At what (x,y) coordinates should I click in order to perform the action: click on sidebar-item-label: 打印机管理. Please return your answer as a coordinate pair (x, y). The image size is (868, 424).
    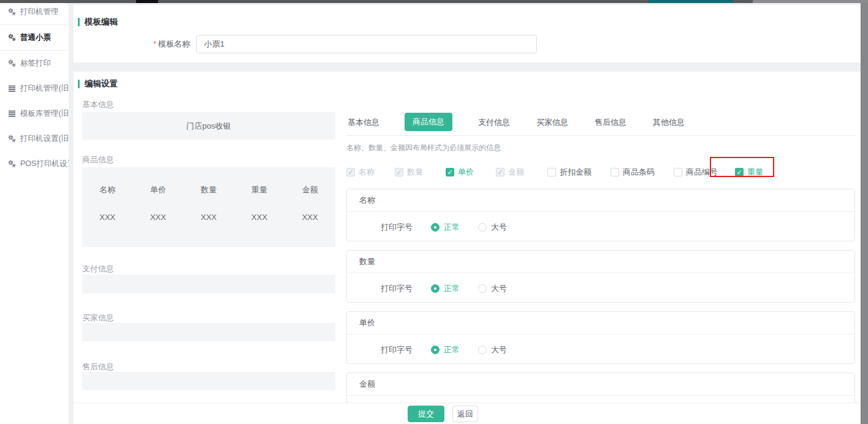
    Looking at the image, I should click on (39, 12).